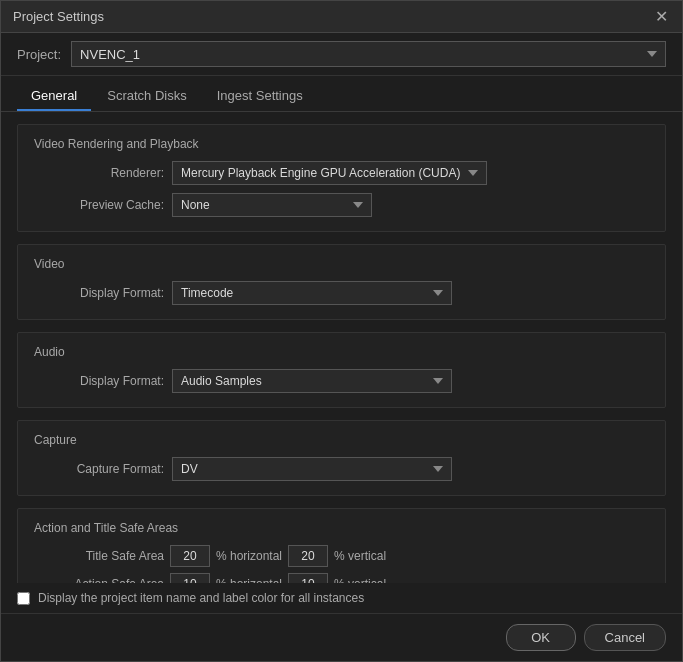 Image resolution: width=683 pixels, height=662 pixels. Describe the element at coordinates (342, 173) in the screenshot. I see `renderer-row: Renderer: Mercury Playback Engine GPU Ac…` at that location.